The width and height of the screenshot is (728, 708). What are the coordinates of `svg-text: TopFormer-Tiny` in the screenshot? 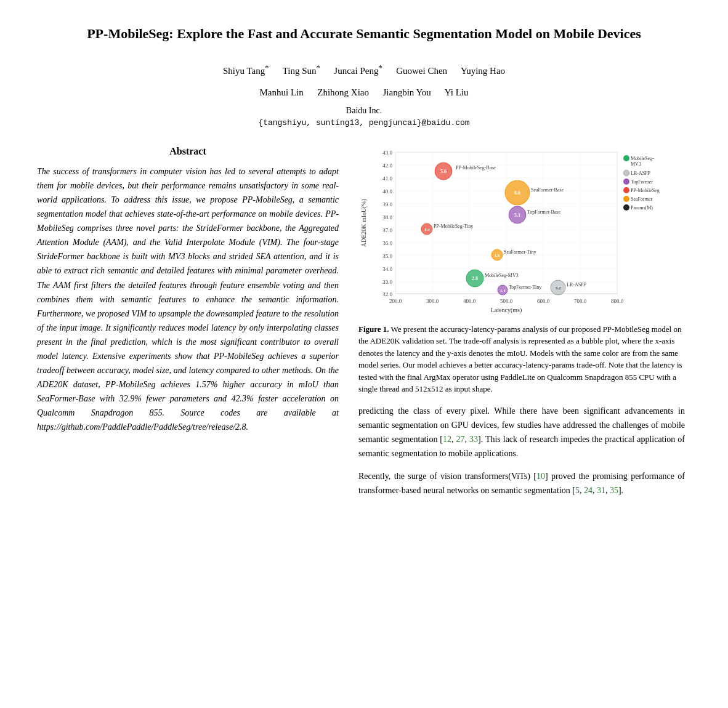 It's located at (525, 287).